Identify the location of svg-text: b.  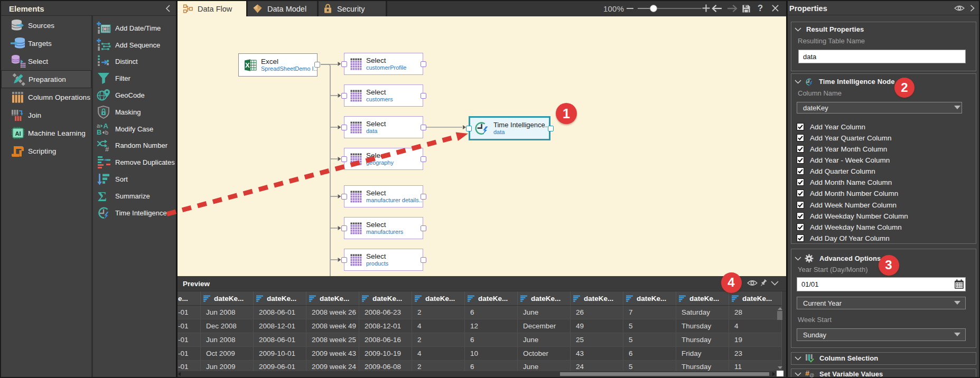
(107, 133).